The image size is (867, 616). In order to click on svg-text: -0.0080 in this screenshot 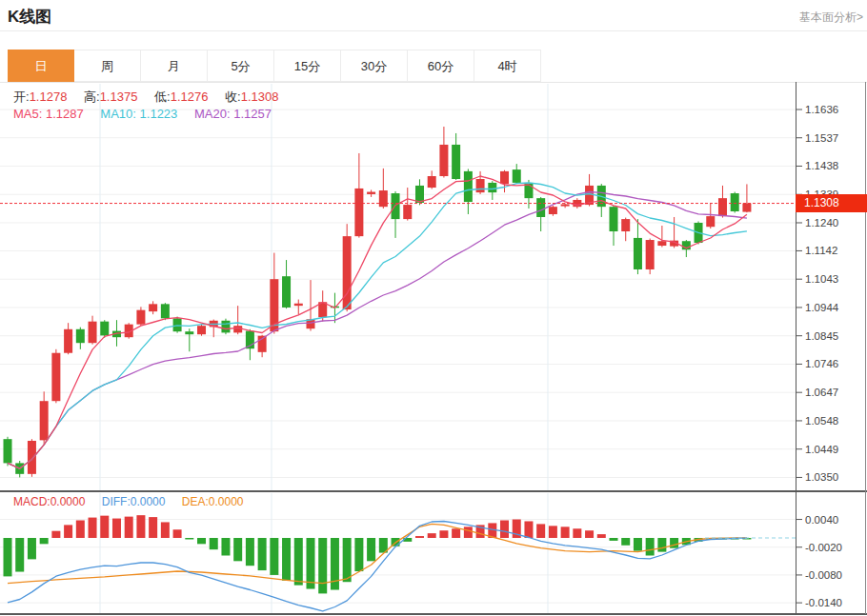, I will do `click(823, 575)`.